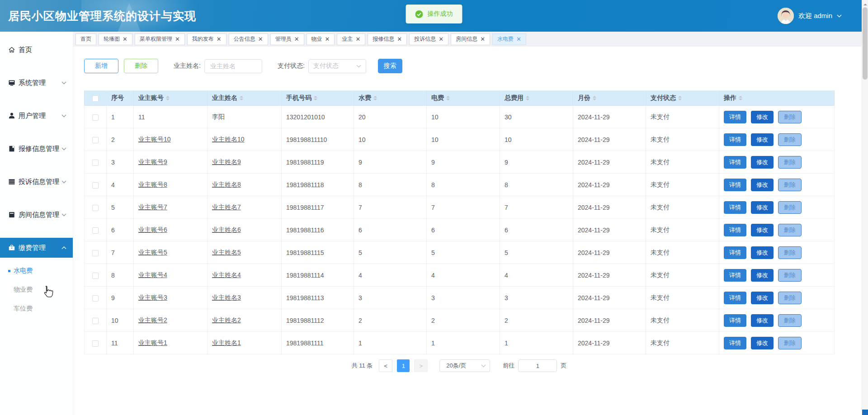 Image resolution: width=868 pixels, height=415 pixels. I want to click on cell-name: 业主姓名6, so click(226, 230).